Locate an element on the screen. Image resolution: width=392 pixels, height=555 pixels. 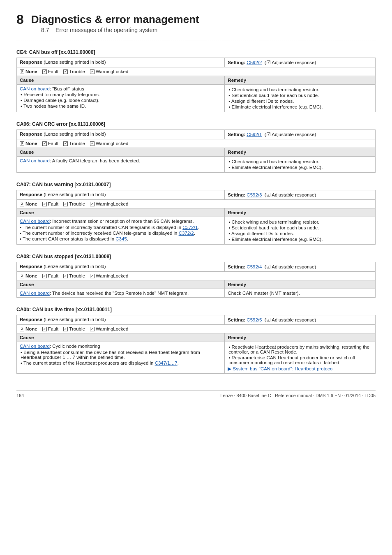
error-ca0b: CA0b: CAN bus live time [xx.0131.00011] … is located at coordinates (196, 340).